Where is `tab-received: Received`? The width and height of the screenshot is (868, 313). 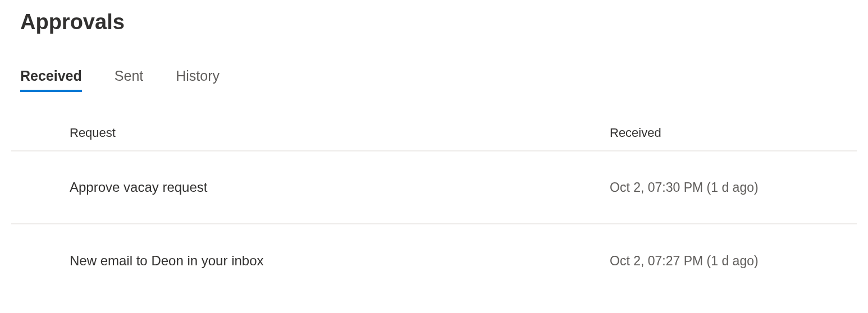
tab-received: Received is located at coordinates (51, 80).